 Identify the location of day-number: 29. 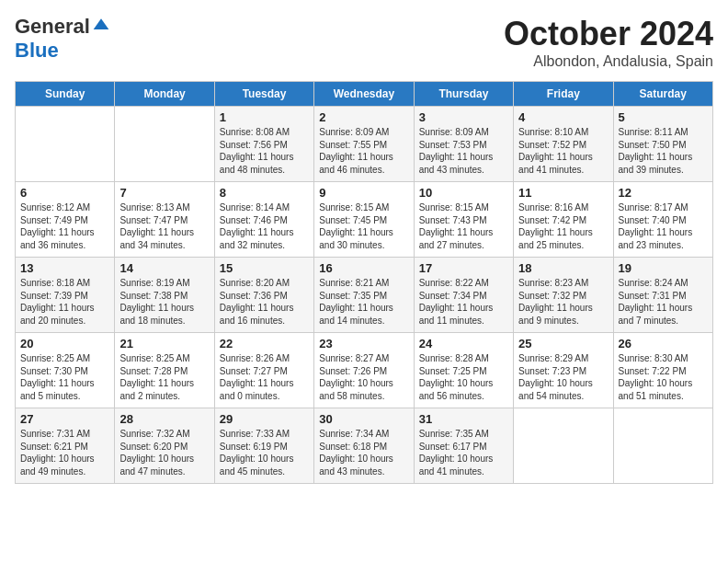
(265, 419).